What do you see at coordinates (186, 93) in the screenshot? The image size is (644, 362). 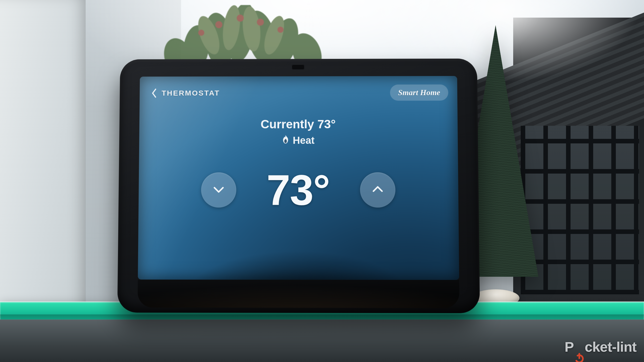 I see `back-button: THERMOSTAT` at bounding box center [186, 93].